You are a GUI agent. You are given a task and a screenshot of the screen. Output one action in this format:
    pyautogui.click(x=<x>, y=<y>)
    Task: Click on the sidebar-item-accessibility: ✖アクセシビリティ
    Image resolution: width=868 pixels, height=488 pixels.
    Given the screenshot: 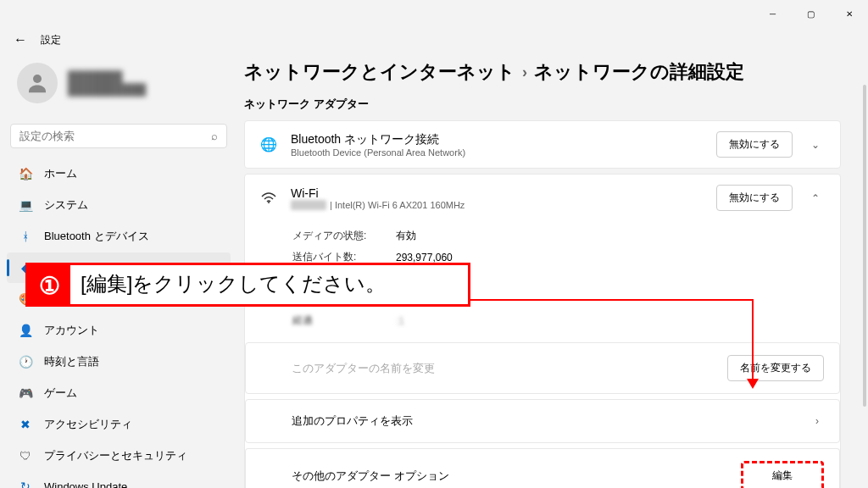 What is the action you would take?
    pyautogui.click(x=119, y=424)
    